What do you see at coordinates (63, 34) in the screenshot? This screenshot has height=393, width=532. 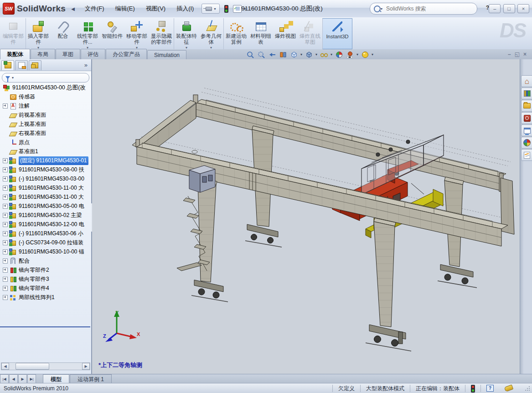 I see `ribbon-button: 配合 ▾` at bounding box center [63, 34].